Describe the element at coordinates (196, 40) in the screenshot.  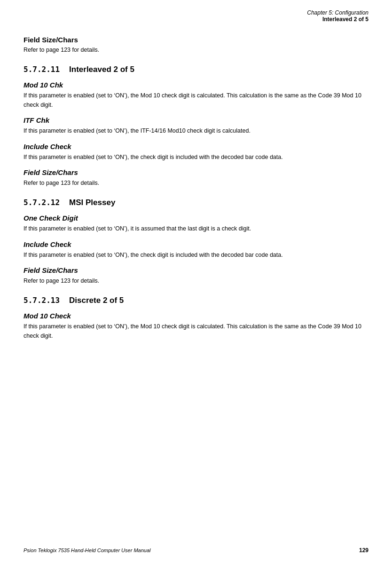
I see `field-size-chars-heading-1: Field Size/Chars` at that location.